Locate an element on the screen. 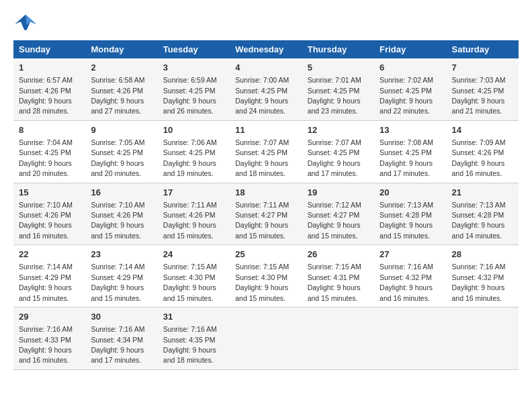 The image size is (532, 411). weekday-header-wednesday: Wednesday is located at coordinates (266, 50).